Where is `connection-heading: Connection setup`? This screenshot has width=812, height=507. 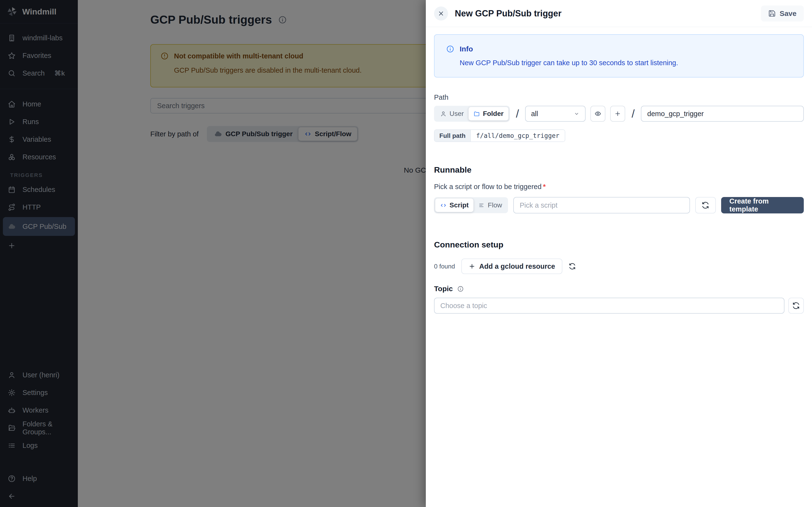
connection-heading: Connection setup is located at coordinates (619, 245).